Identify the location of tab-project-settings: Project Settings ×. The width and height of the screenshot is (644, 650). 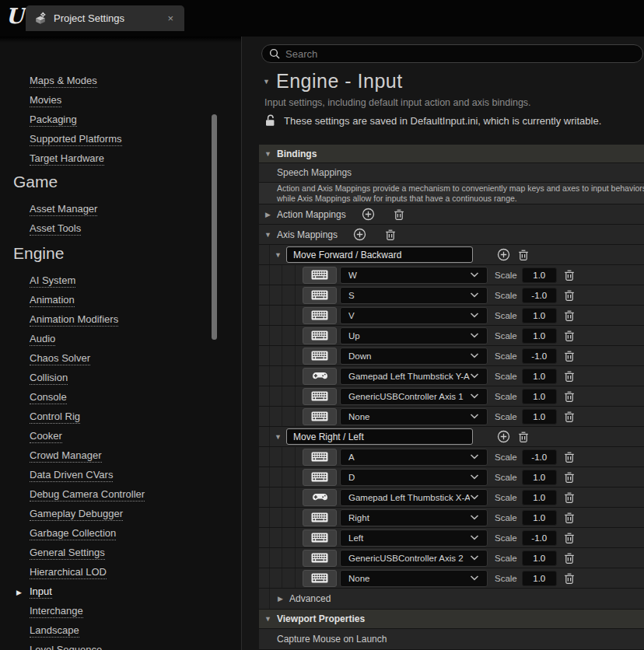
(105, 19).